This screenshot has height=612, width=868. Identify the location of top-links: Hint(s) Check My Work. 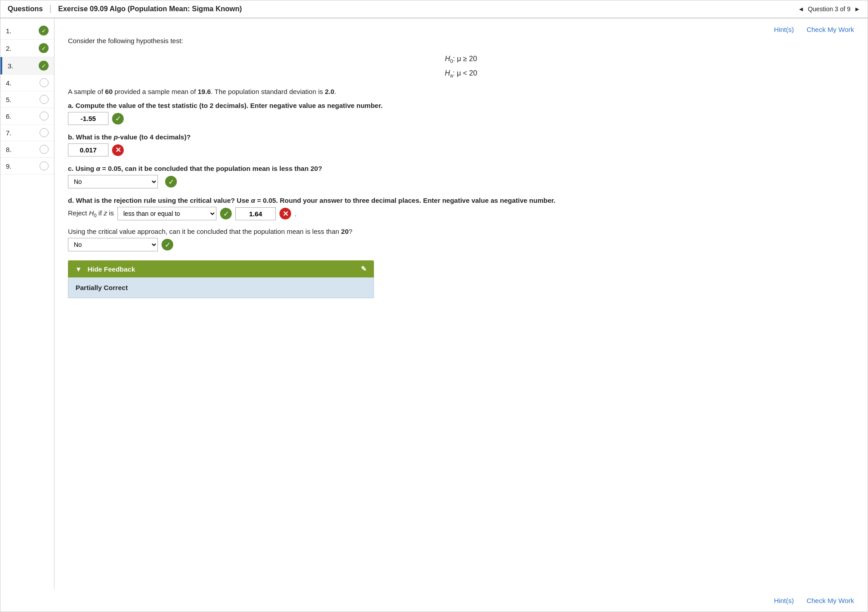
(461, 30).